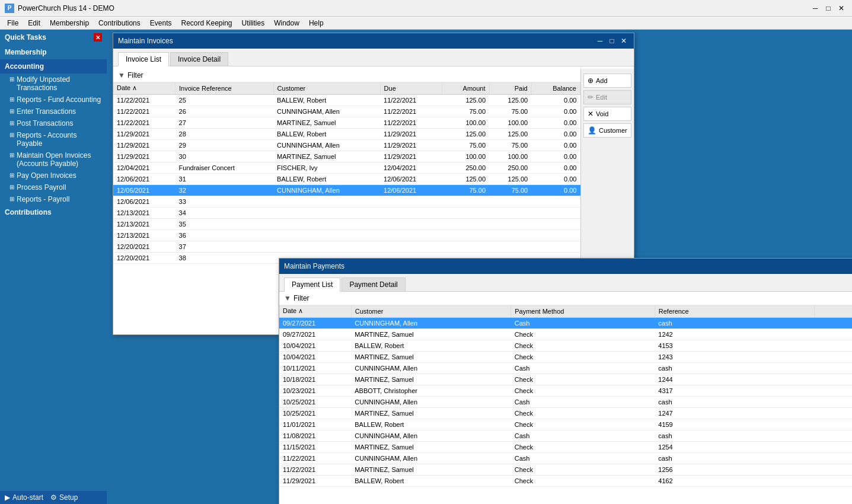 This screenshot has height=504, width=852. Describe the element at coordinates (566, 402) in the screenshot. I see `payment-table-row: 10/25/2021 CUNNINGHAM, Allen Cash cash 1…` at that location.